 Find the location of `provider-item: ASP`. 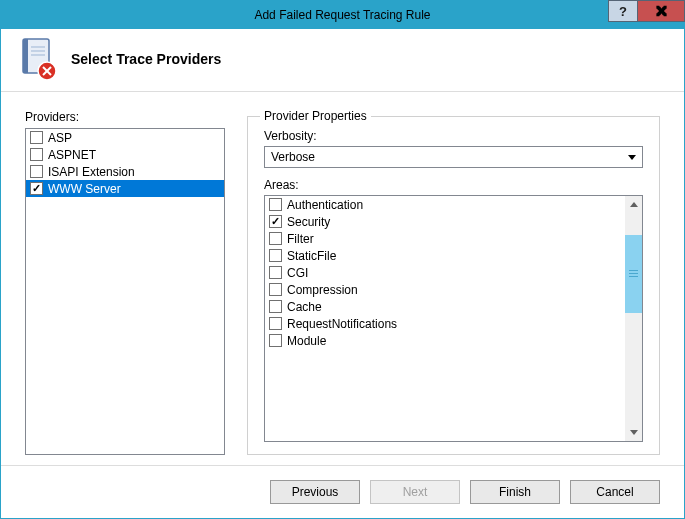

provider-item: ASP is located at coordinates (125, 138).